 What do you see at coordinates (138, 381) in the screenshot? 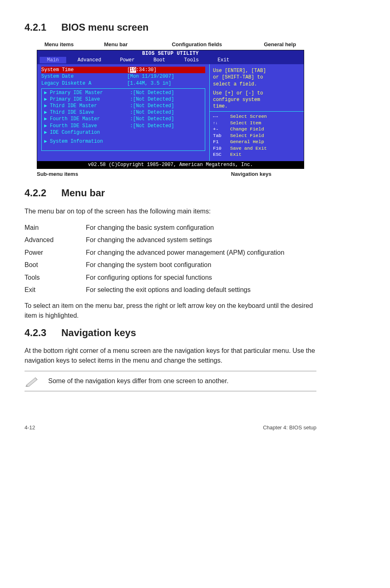
I see `note-text: Some of the navigation keys differ from …` at bounding box center [138, 381].